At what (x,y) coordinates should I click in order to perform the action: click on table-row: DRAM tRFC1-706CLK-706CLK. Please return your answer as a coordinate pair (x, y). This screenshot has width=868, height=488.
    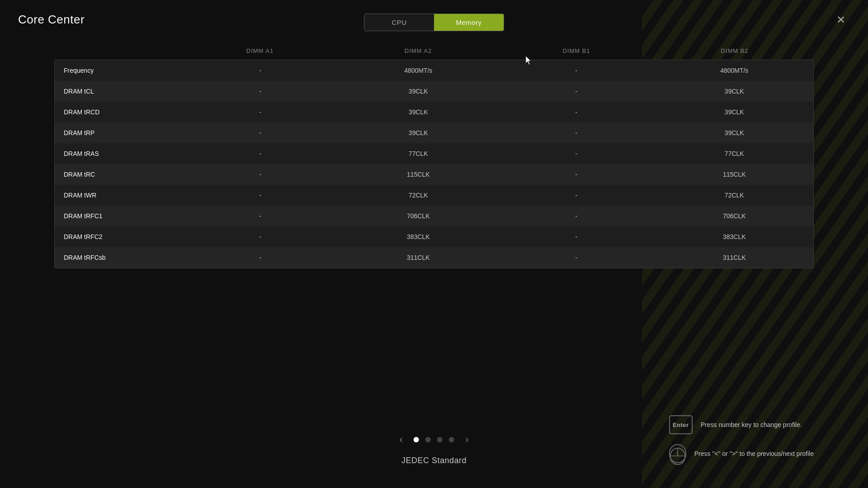
    Looking at the image, I should click on (434, 216).